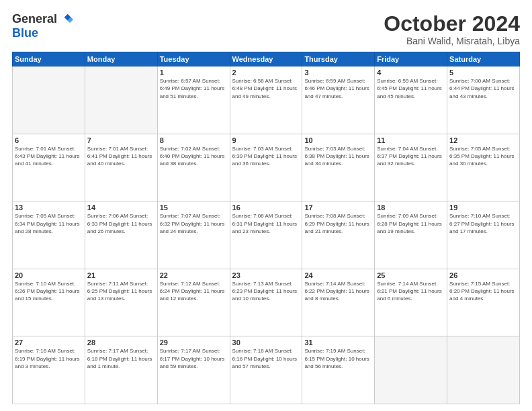  What do you see at coordinates (121, 59) in the screenshot?
I see `col-monday: Monday` at bounding box center [121, 59].